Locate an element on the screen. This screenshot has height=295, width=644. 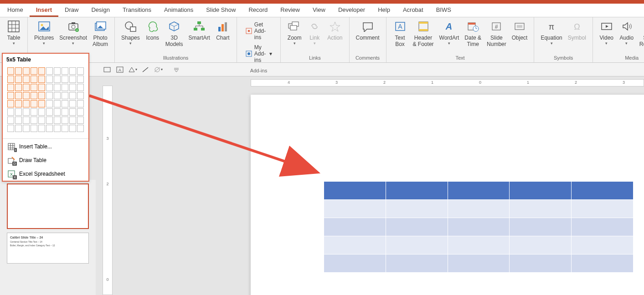
my-addins-button: My Add-ins ▾ is located at coordinates (259, 54).